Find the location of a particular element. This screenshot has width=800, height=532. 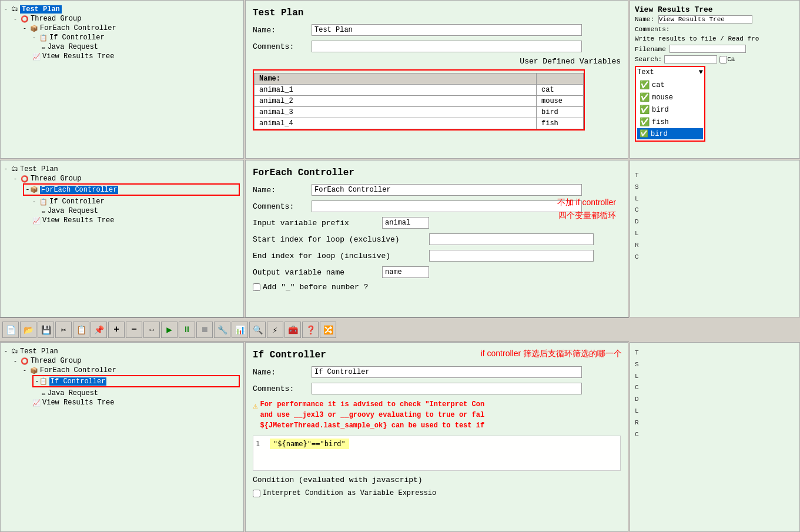

right-bottom-content: T S L C D L R C is located at coordinates (715, 394).